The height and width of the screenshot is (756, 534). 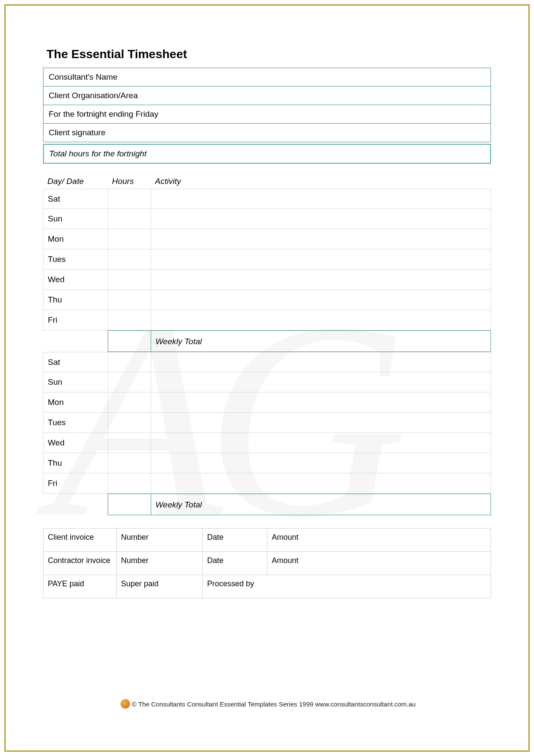 I want to click on table-row: PAYE paid Super paid Processed by, so click(x=267, y=587).